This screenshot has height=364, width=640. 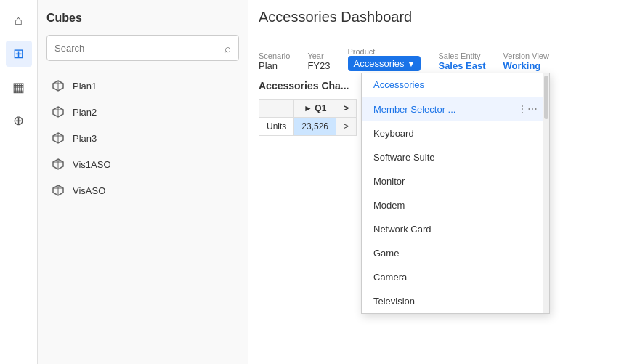 I want to click on scenario-label: Scenario, so click(x=275, y=56).